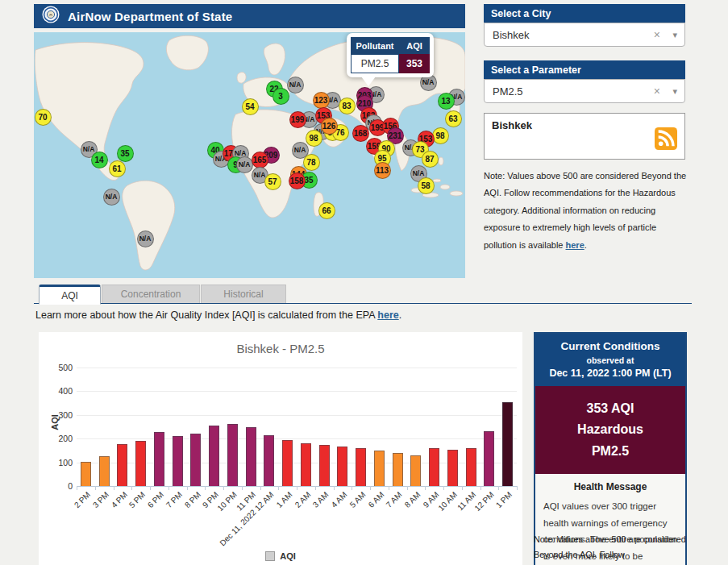 The image size is (728, 565). Describe the element at coordinates (126, 153) in the screenshot. I see `map-marker: 35` at that location.